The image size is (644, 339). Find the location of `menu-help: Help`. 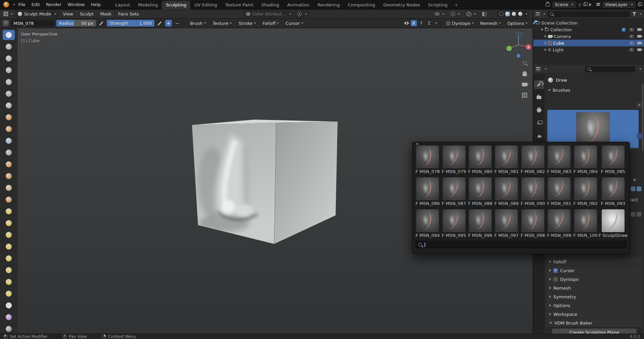

menu-help: Help is located at coordinates (96, 5).